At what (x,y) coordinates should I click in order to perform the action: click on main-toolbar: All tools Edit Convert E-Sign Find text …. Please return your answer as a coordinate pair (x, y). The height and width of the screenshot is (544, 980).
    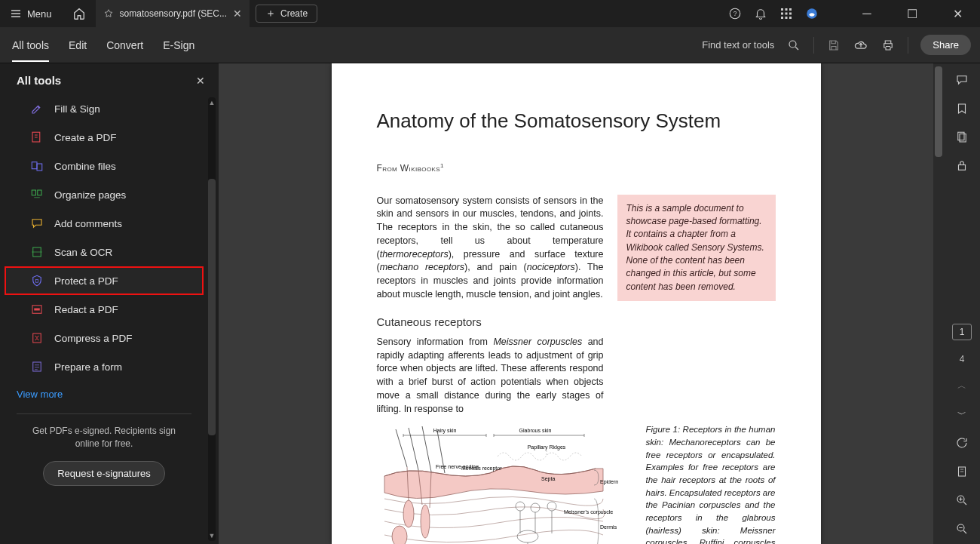
    Looking at the image, I should click on (490, 45).